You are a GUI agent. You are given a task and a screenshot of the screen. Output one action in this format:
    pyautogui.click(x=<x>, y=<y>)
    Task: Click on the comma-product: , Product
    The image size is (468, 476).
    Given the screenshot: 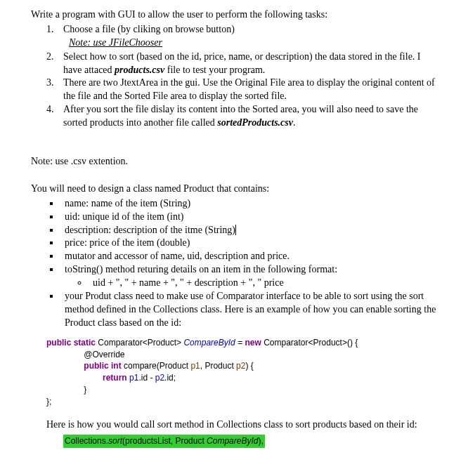 What is the action you would take?
    pyautogui.click(x=218, y=366)
    